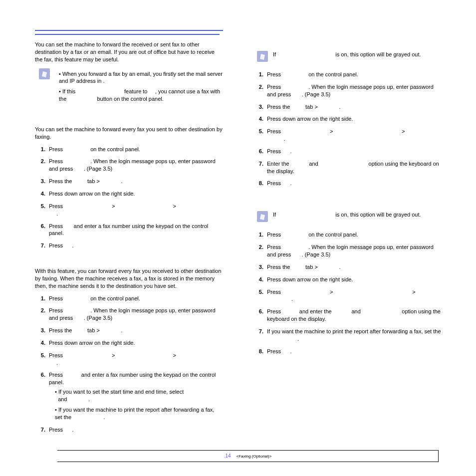 The height and width of the screenshot is (476, 476). Describe the element at coordinates (135, 396) in the screenshot. I see `step: Press and enter a fax number using the k…` at that location.